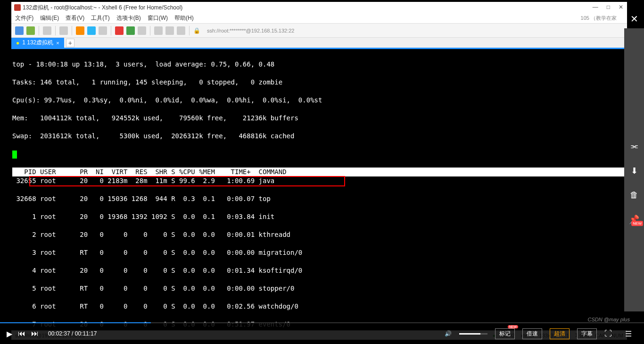 Image resolution: width=644 pixels, height=344 pixels. What do you see at coordinates (197, 31) in the screenshot?
I see `lock-icon: 🔒` at bounding box center [197, 31].